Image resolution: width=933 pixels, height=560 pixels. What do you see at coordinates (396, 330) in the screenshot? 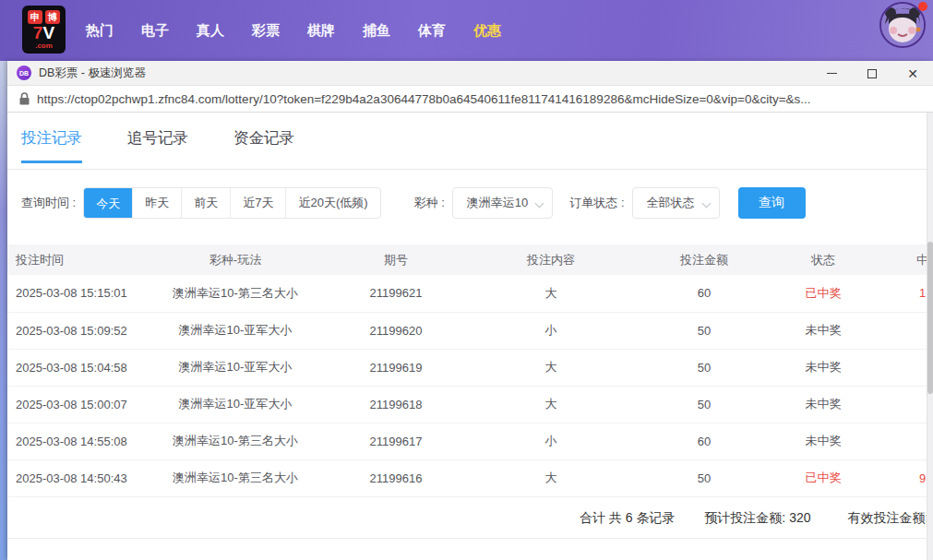
I see `issue-number: 21199620` at bounding box center [396, 330].